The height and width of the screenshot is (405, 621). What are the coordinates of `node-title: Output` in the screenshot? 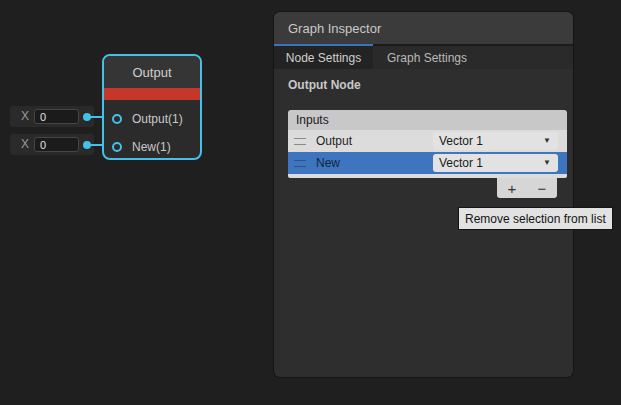 It's located at (152, 72).